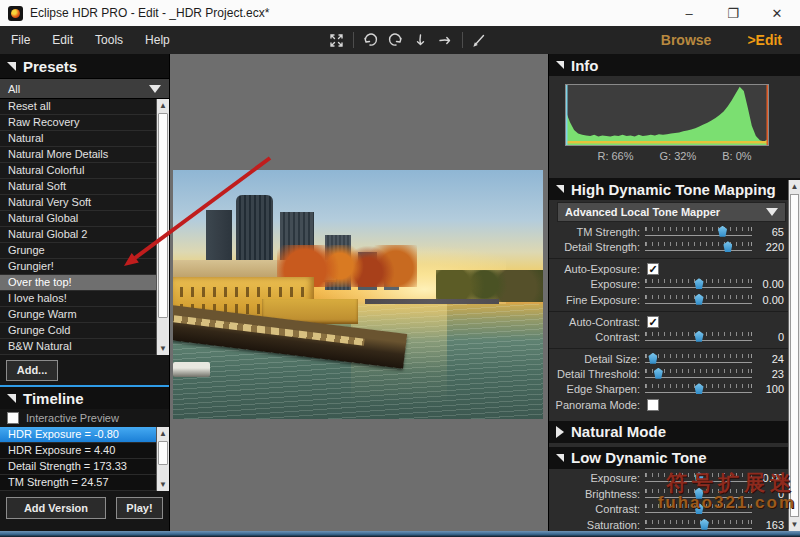 The width and height of the screenshot is (800, 537). Describe the element at coordinates (84, 88) in the screenshot. I see `preset-filter-dropdown: All` at that location.